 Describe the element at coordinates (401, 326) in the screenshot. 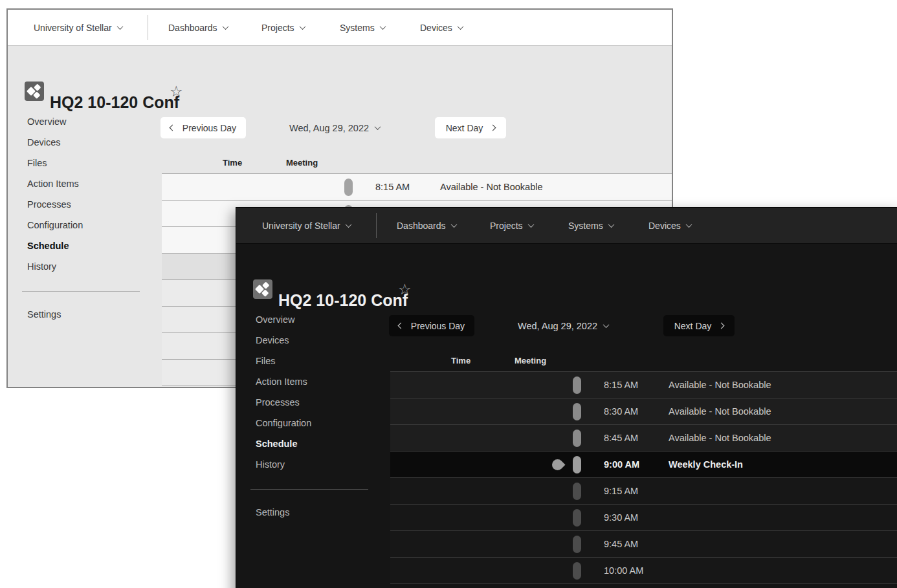

I see `chevron-left-icon` at that location.